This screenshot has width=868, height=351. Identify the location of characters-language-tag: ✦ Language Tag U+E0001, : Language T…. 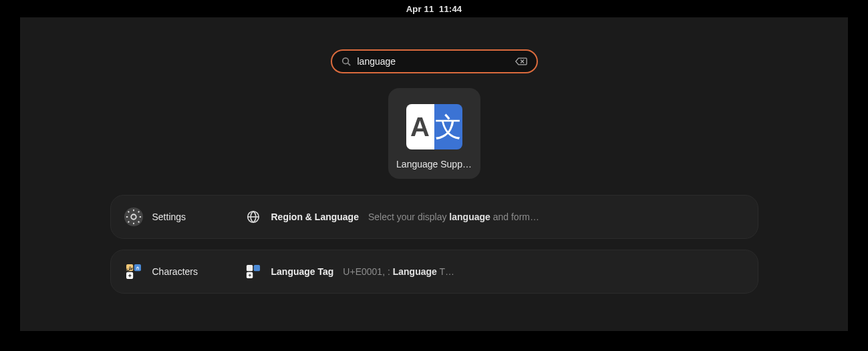
(350, 272).